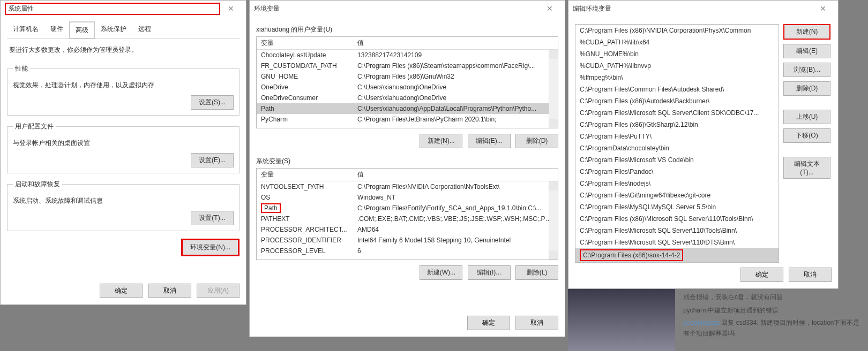 The height and width of the screenshot is (351, 868). What do you see at coordinates (677, 148) in the screenshot?
I see `list-item: C:\ProgramData\chocolatey\bin` at bounding box center [677, 148].